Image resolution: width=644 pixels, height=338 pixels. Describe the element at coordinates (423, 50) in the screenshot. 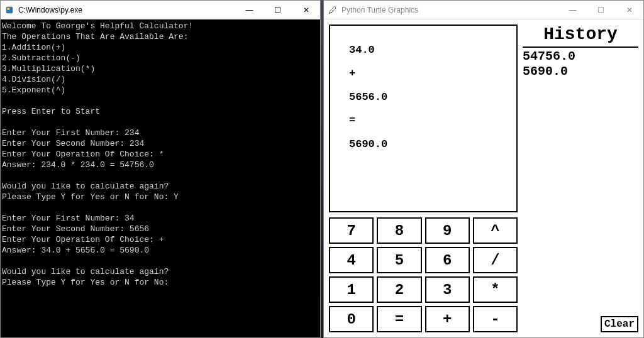

I see `display-line: 34.0` at that location.